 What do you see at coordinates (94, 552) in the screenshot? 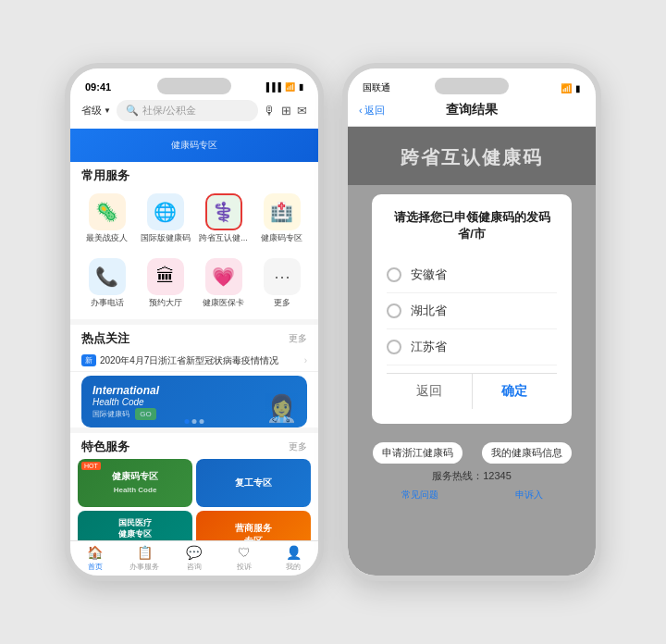
I see `home-icon: 🏠` at bounding box center [94, 552].